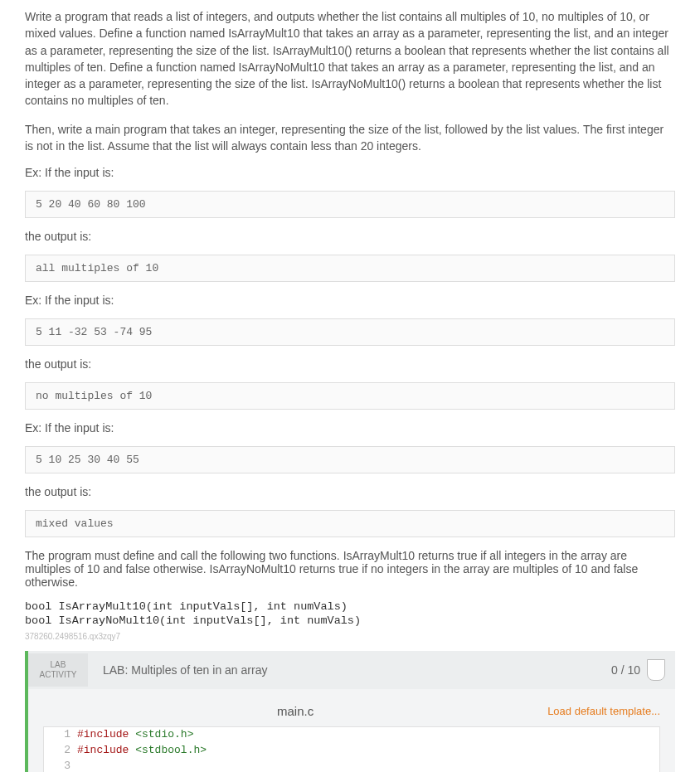 This screenshot has width=700, height=772. What do you see at coordinates (350, 204) in the screenshot?
I see `example-1-input: 5 20 40 60 80 100` at bounding box center [350, 204].